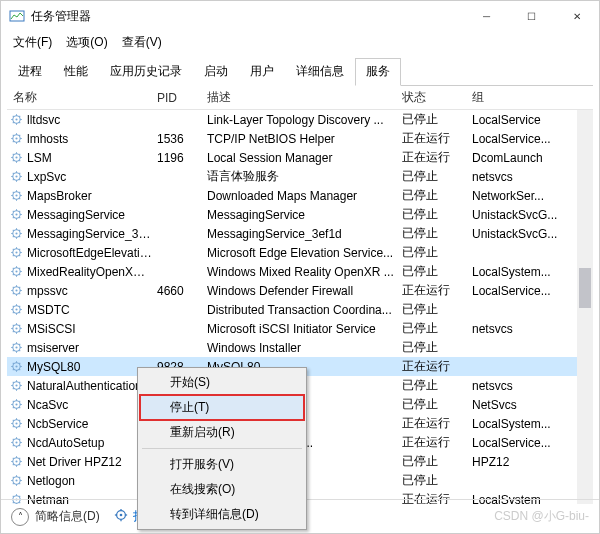 The height and width of the screenshot is (534, 600). What do you see at coordinates (486, 16) in the screenshot?
I see `minimize-button: ─` at bounding box center [486, 16].